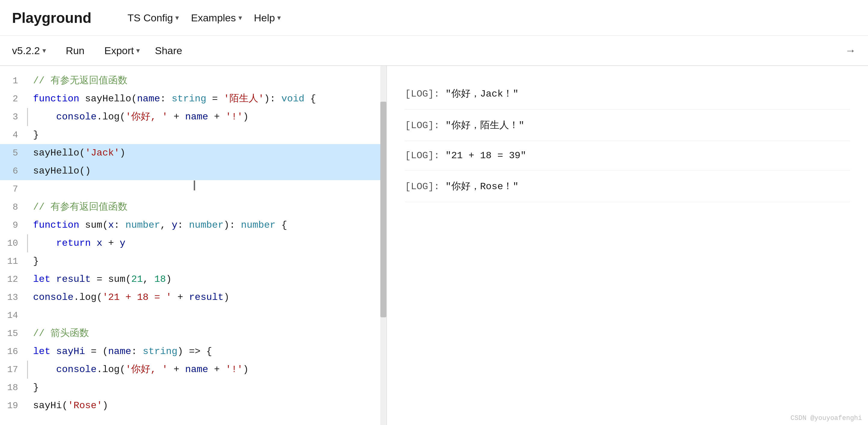 The height and width of the screenshot is (425, 868). What do you see at coordinates (210, 334) in the screenshot?
I see `code-comment: // 箭头函数` at bounding box center [210, 334].